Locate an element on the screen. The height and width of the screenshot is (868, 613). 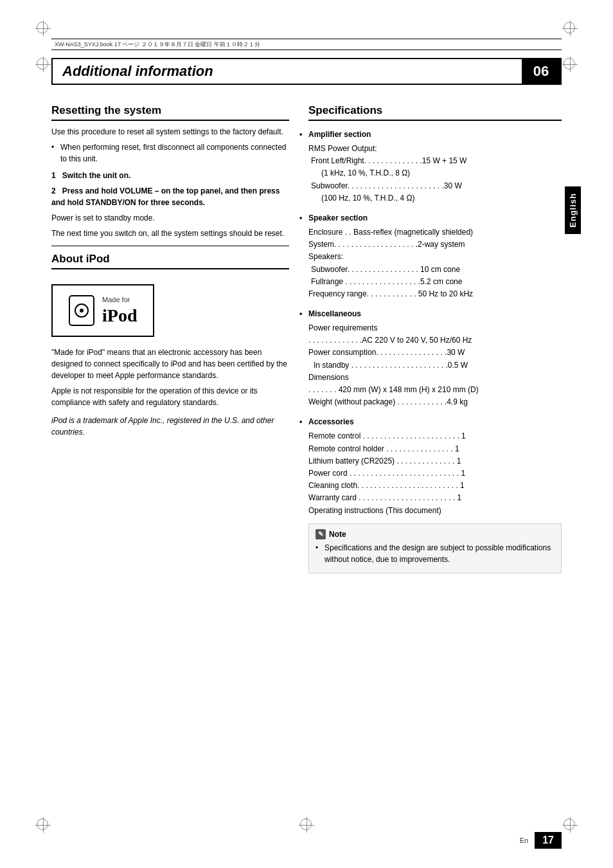
system-spec: System. . . . . . . . . . . . . . . . . … is located at coordinates (435, 244).